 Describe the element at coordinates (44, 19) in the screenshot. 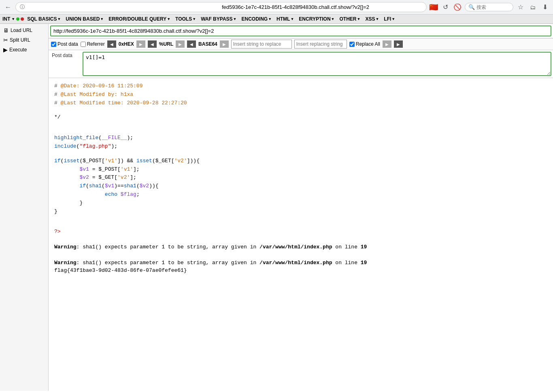

I see `sql-basics-menu: SQL BASICS▼` at that location.